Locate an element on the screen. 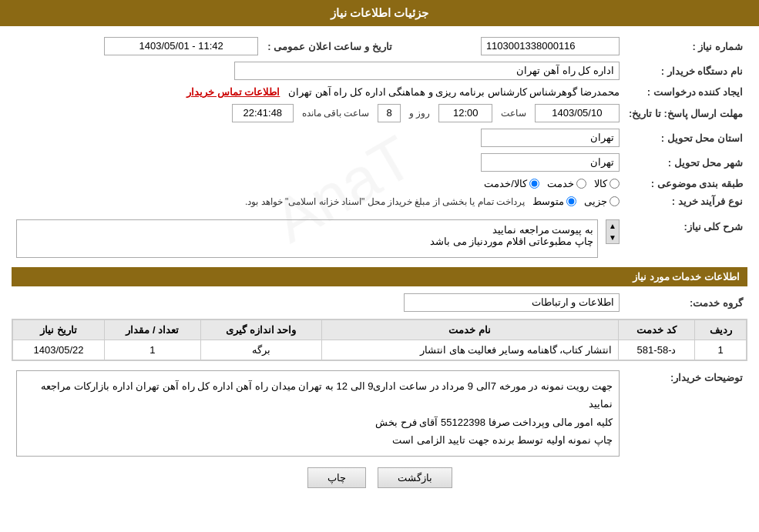  mohlat-rooz-box: 8 is located at coordinates (389, 113).